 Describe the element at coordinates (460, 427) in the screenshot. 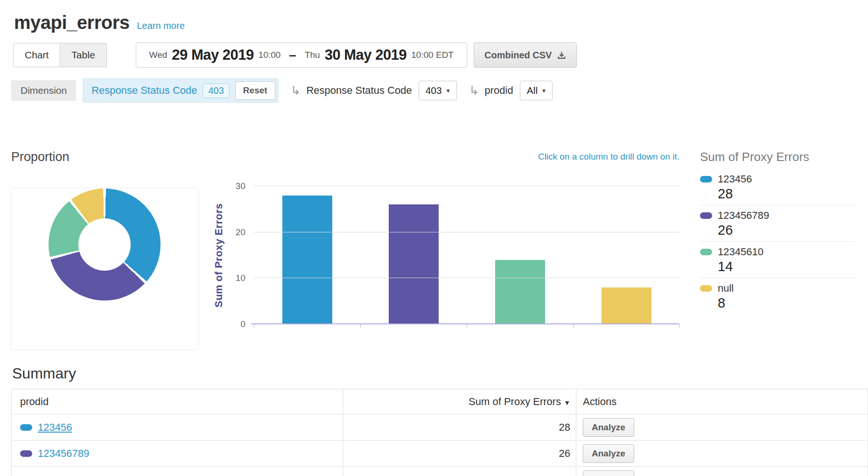

I see `row-value: 28` at that location.